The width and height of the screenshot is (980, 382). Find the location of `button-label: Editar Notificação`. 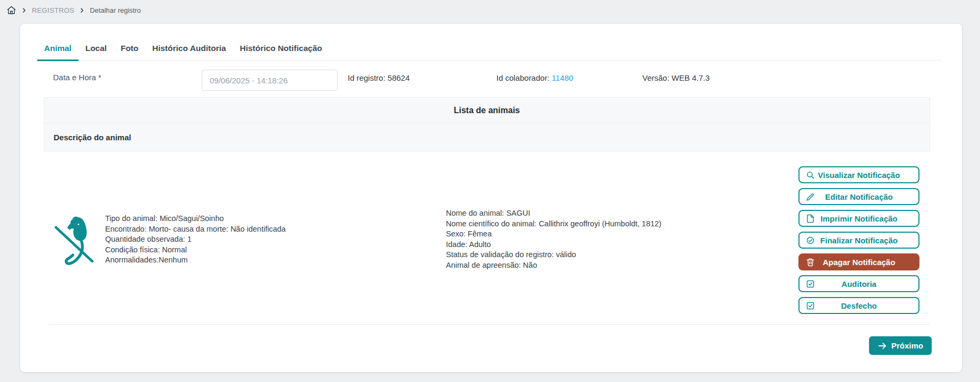

button-label: Editar Notificação is located at coordinates (859, 197).